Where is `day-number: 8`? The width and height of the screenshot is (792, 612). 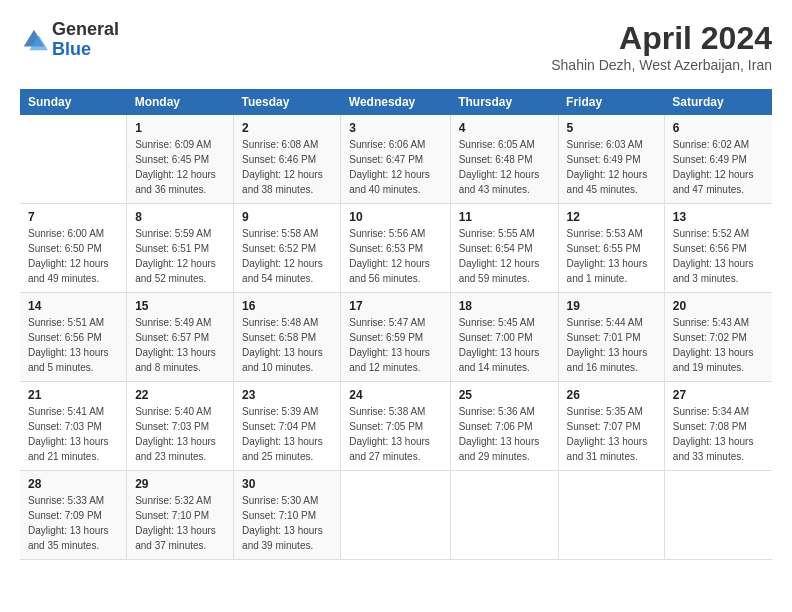 day-number: 8 is located at coordinates (180, 217).